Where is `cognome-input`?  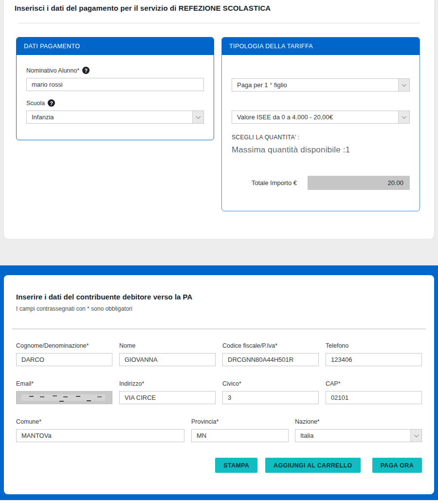 cognome-input is located at coordinates (64, 359).